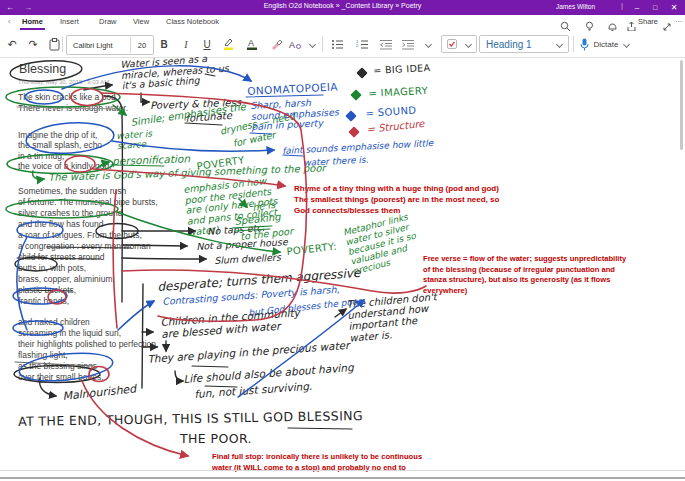 This screenshot has height=481, width=685. What do you see at coordinates (524, 275) in the screenshot?
I see `typed-note-free-verse: Free verse = flow of the water; suggests…` at bounding box center [524, 275].